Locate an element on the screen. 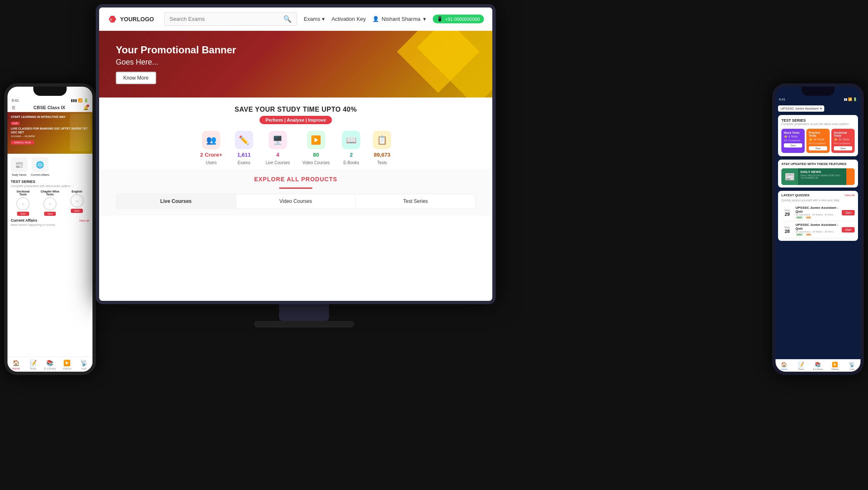 This screenshot has width=868, height=490. left-phone-test-cards: SectionalTests ○ Start Chapter WiseTests… is located at coordinates (50, 203).